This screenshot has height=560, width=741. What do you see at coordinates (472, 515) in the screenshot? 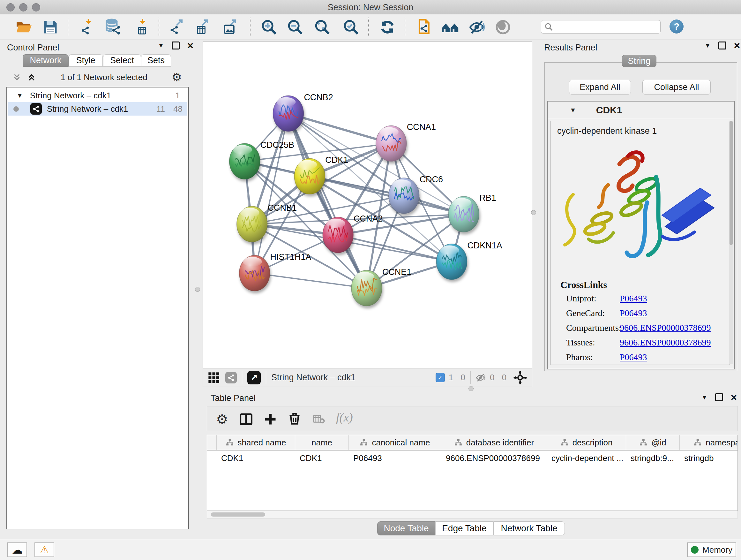
I see `table-horizontal-scrollbar` at bounding box center [472, 515].